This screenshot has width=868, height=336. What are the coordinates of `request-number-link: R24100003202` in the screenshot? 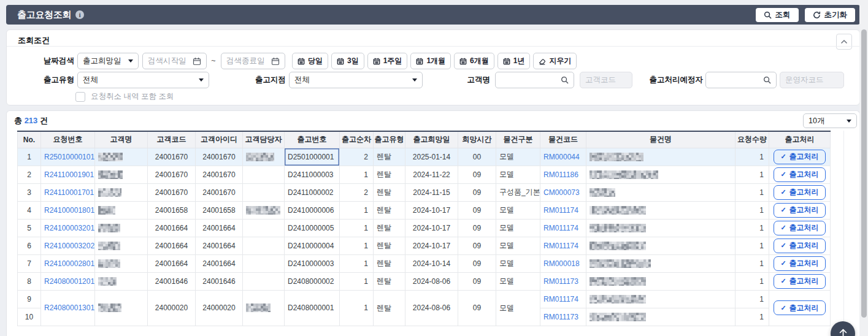 It's located at (69, 246).